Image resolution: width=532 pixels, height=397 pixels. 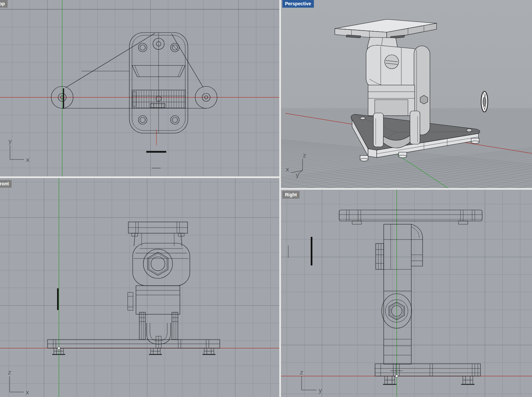 What do you see at coordinates (407, 90) in the screenshot?
I see `shaded-model` at bounding box center [407, 90].